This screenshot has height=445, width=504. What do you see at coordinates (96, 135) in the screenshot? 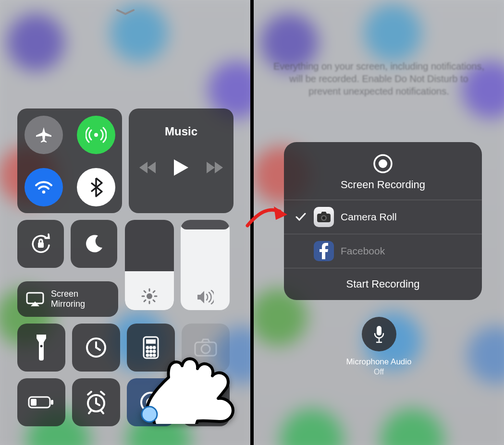
I see `antenna-icon` at bounding box center [96, 135].